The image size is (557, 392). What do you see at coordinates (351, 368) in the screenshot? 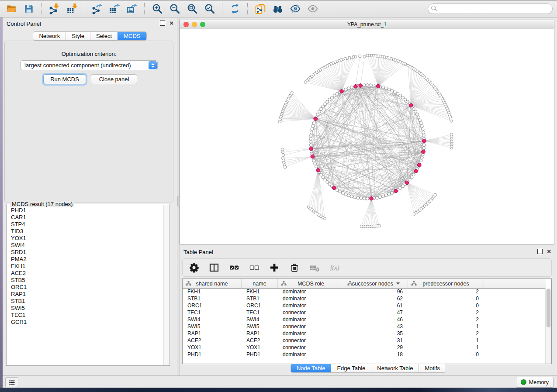
I see `tab-edge-table: Edge Table` at bounding box center [351, 368].